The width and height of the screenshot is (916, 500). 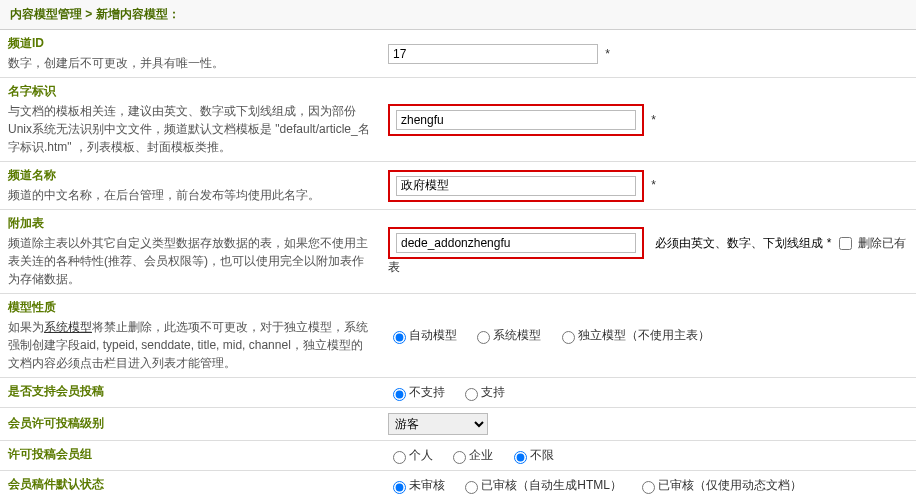 I want to click on channel-name-highlight, so click(x=516, y=186).